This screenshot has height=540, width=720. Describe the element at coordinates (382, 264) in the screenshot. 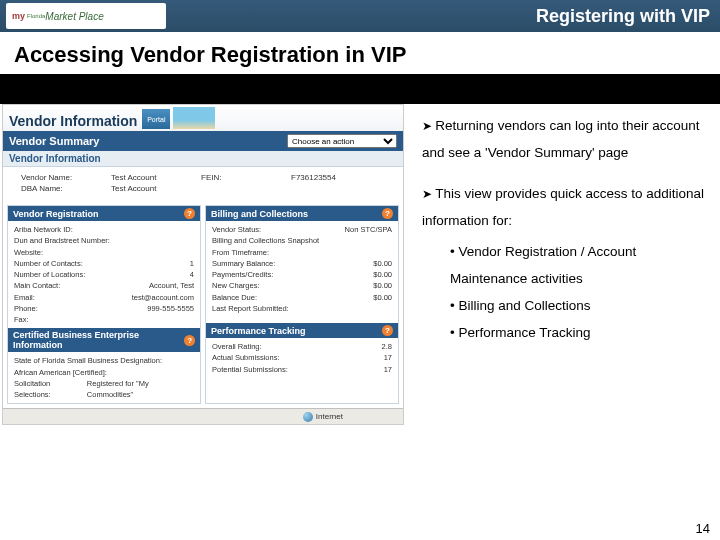

I see `bill-r4v: $0.00` at that location.